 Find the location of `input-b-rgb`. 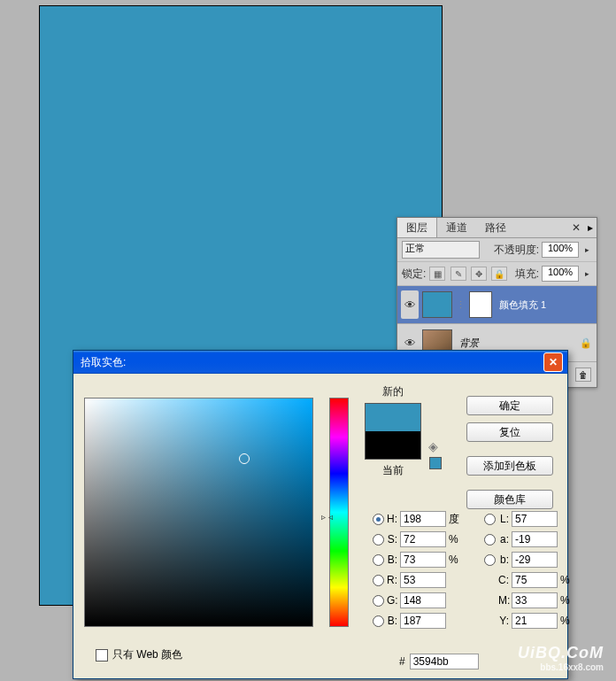

input-b-rgb is located at coordinates (423, 621).